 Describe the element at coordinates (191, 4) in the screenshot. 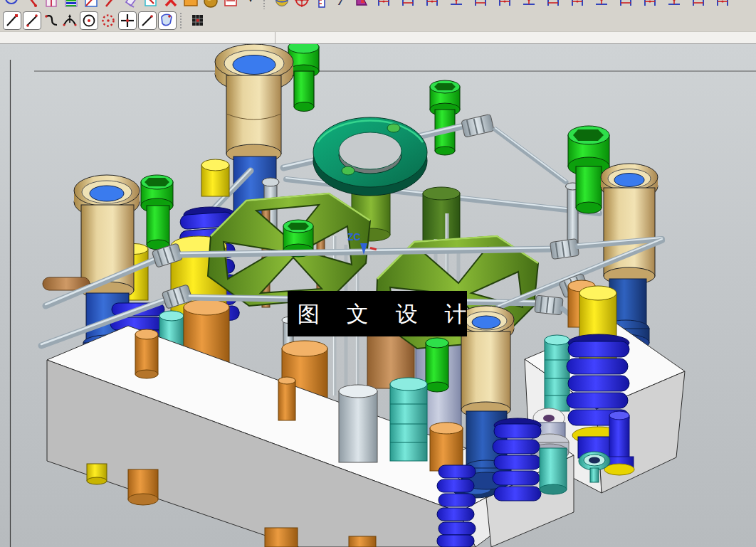

I see `open-folder-icon` at that location.